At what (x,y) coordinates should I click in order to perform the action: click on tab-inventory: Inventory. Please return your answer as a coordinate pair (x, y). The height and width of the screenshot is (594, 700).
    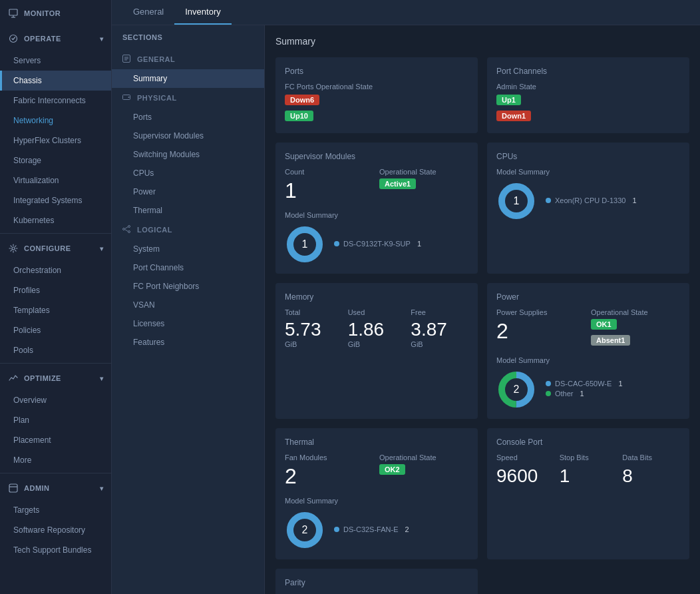
    Looking at the image, I should click on (202, 12).